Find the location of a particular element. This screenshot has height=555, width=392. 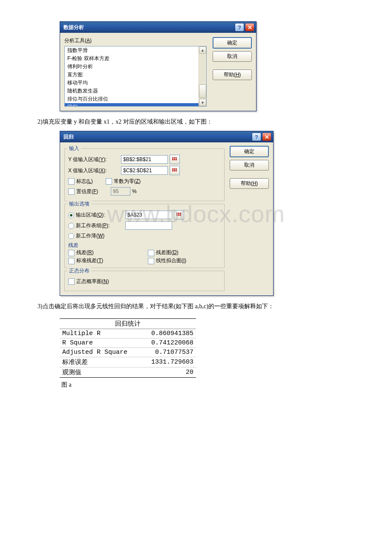

linefit-plot-checkbox: 线性拟合图(I) is located at coordinates (184, 261).